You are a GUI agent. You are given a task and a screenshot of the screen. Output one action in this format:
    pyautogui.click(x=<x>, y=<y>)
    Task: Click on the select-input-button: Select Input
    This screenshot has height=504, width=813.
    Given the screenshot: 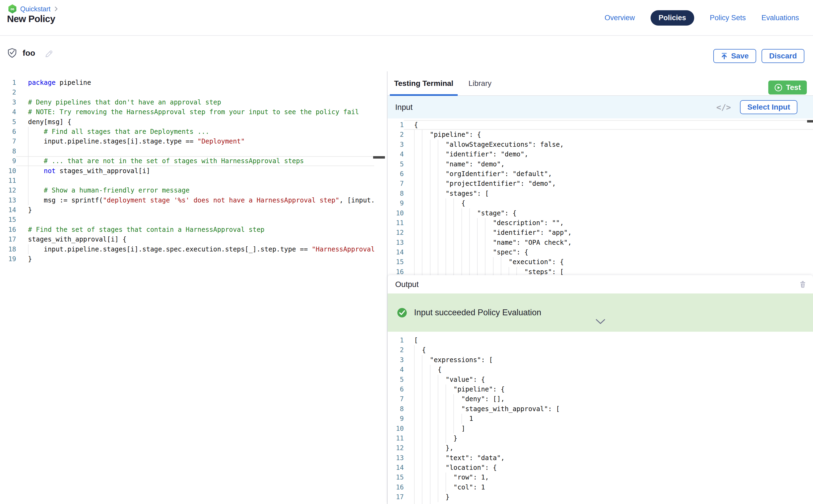 What is the action you would take?
    pyautogui.click(x=769, y=107)
    